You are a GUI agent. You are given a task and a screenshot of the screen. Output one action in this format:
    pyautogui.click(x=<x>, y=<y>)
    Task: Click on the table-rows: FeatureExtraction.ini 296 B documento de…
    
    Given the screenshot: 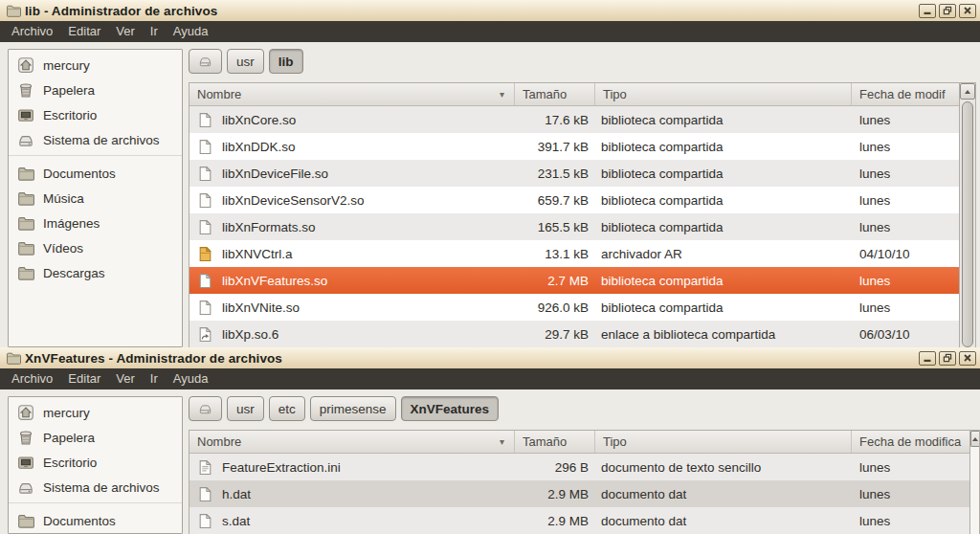 What is the action you would take?
    pyautogui.click(x=580, y=494)
    